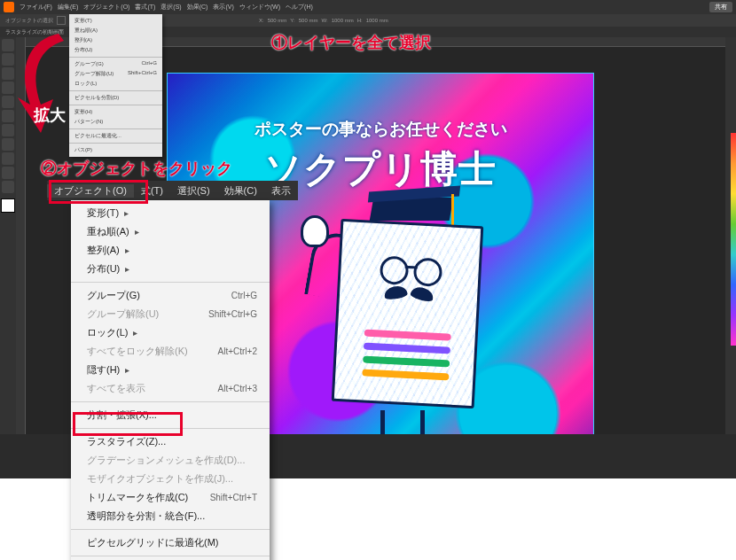 The image size is (736, 560). I want to click on y-label: Y:, so click(293, 20).